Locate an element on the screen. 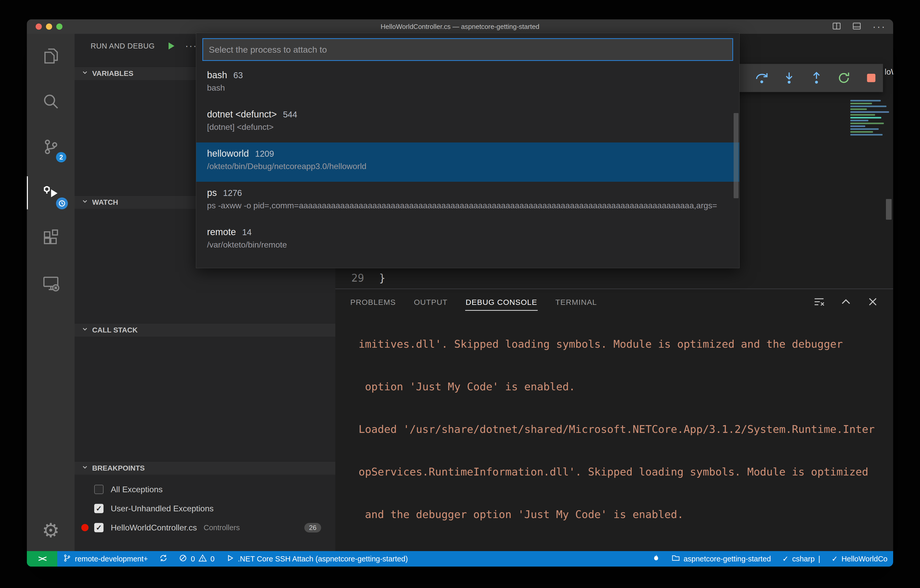  close-window-button is located at coordinates (39, 27).